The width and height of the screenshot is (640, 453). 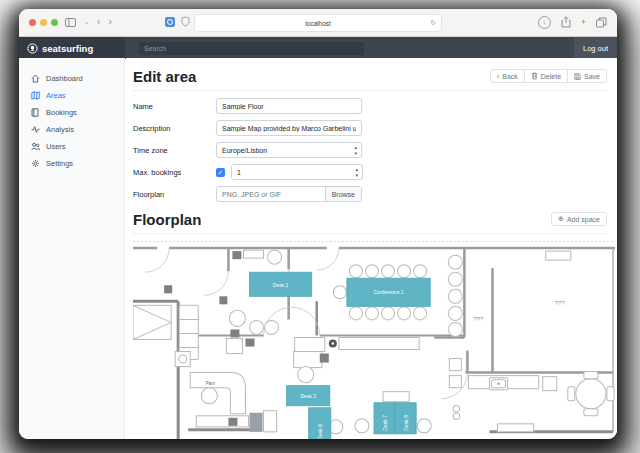 I want to click on svg-text: Desk 2, so click(x=308, y=396).